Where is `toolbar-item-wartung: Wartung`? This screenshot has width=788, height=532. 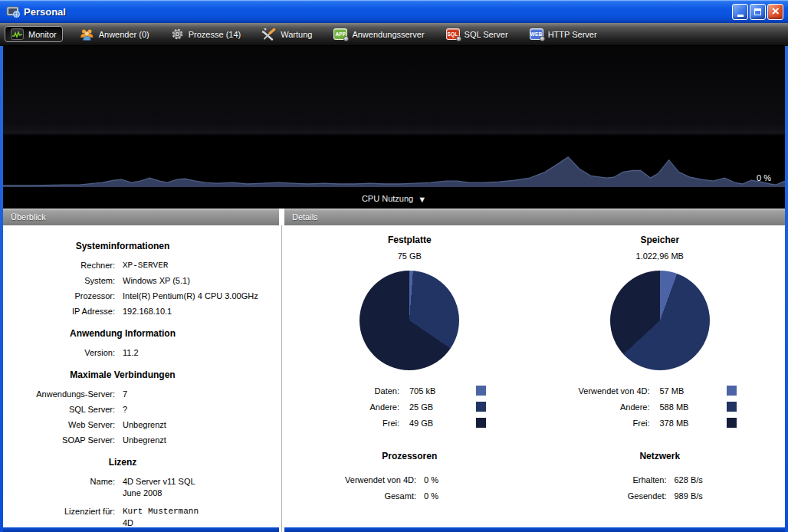
toolbar-item-wartung: Wartung is located at coordinates (287, 34).